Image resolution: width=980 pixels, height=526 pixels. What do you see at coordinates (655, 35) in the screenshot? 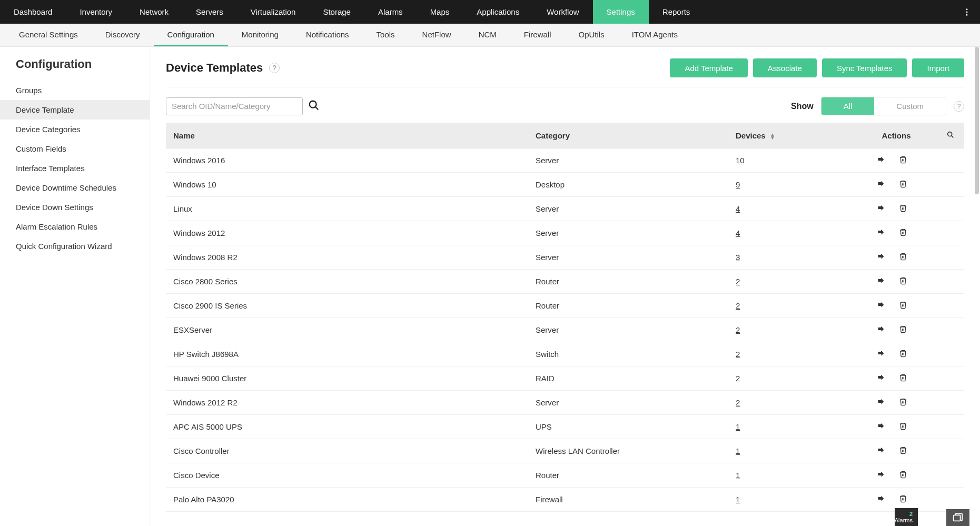
I see `subnav-item-itom-agents: ITOM Agents` at bounding box center [655, 35].